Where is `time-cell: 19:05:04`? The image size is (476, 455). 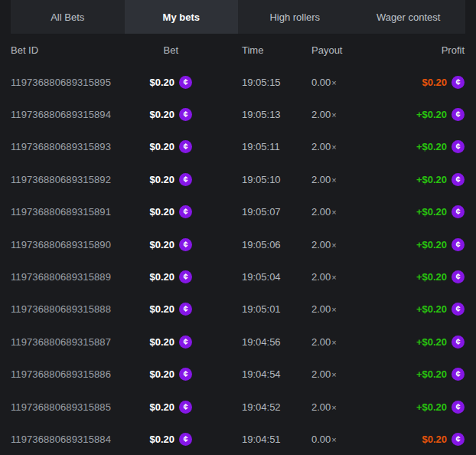
time-cell: 19:05:04 is located at coordinates (238, 277).